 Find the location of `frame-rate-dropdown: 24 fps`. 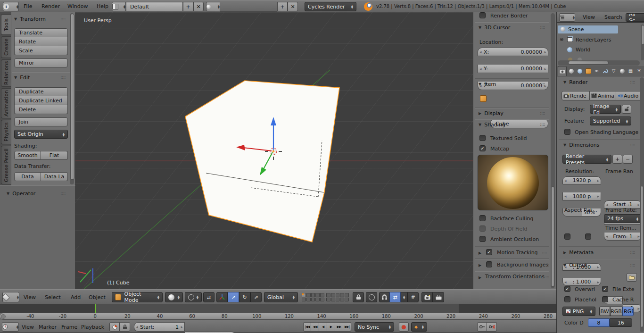

frame-rate-dropdown: 24 fps is located at coordinates (623, 219).